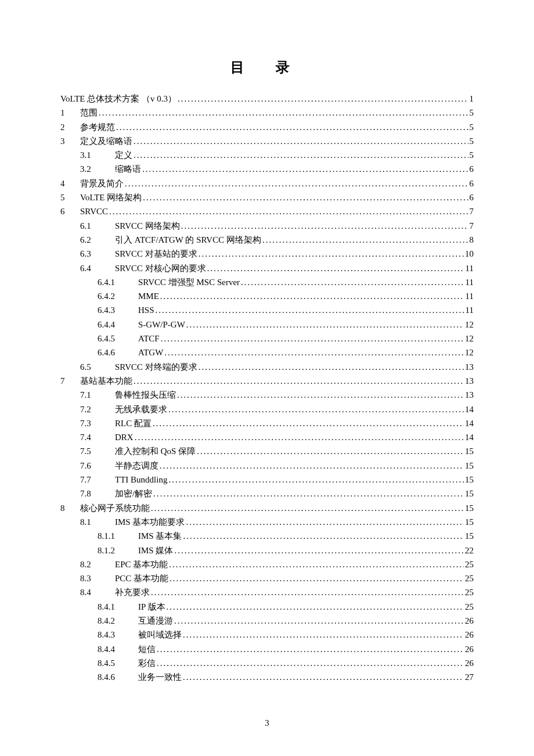  Describe the element at coordinates (149, 339) in the screenshot. I see `toc-entry-text: ATCF` at that location.